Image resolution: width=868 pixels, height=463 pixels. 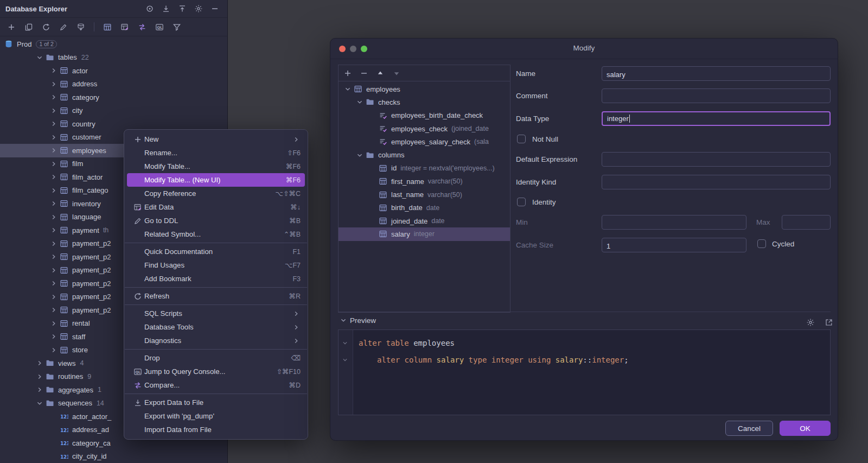 I want to click on menu-item-quick-documentation: Quick DocumentationF1, so click(x=216, y=252).